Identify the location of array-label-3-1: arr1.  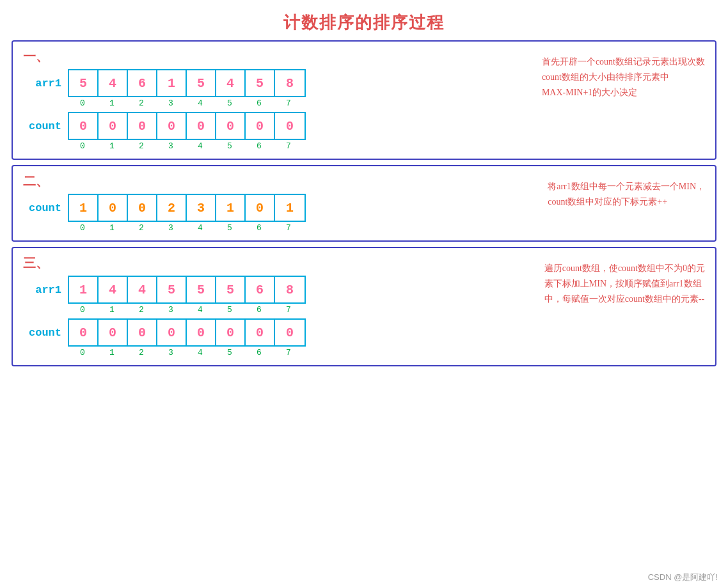
(42, 290).